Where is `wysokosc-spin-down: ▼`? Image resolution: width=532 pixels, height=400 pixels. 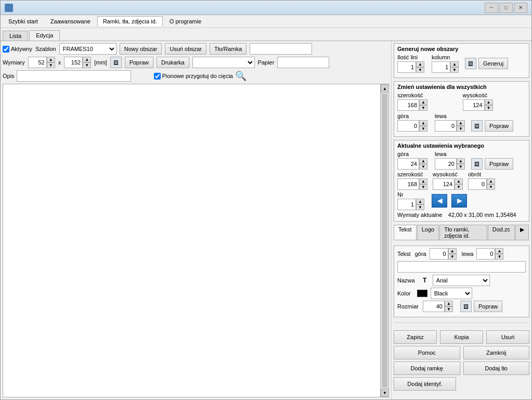 wysokosc-spin-down: ▼ is located at coordinates (489, 108).